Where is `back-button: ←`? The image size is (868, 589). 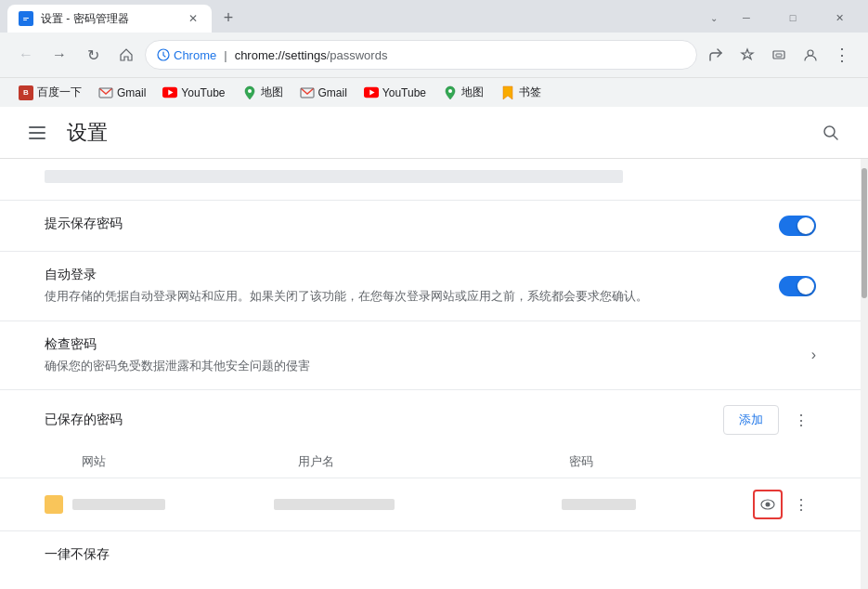
back-button: ← is located at coordinates (26, 55).